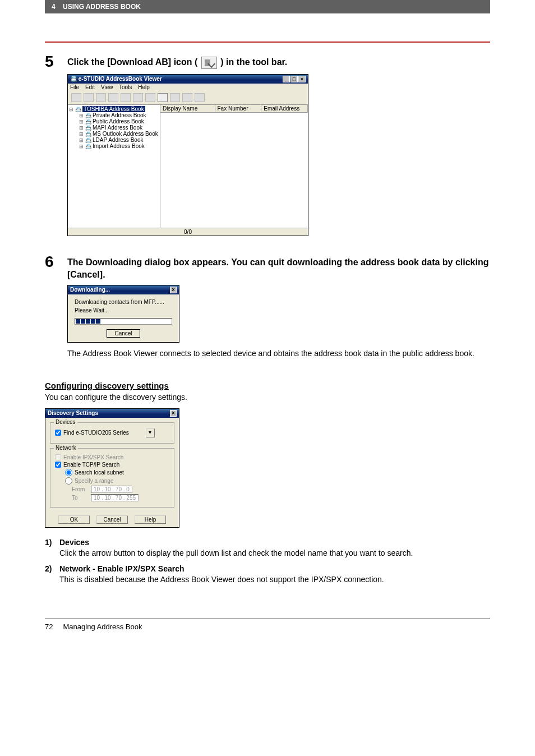  What do you see at coordinates (114, 128) in the screenshot?
I see `tree-item-mapi: MAPI Address Book` at bounding box center [114, 128].